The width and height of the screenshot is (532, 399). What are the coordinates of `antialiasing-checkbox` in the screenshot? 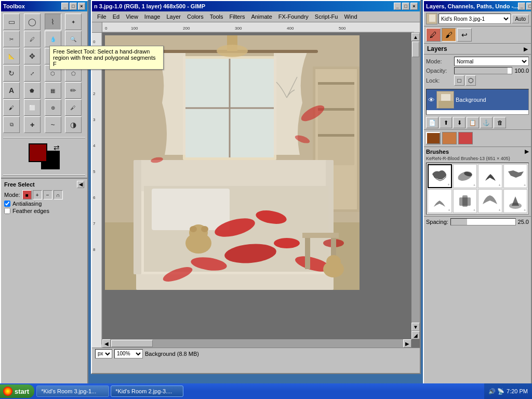 It's located at (7, 204).